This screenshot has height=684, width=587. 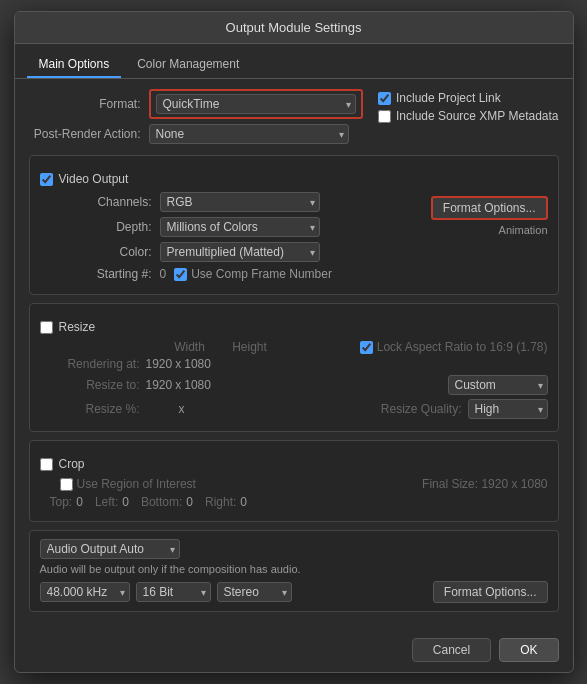 What do you see at coordinates (294, 502) in the screenshot?
I see `crop-values-row: Top: 0 Left: 0 Bottom: 0 Right: 0` at bounding box center [294, 502].